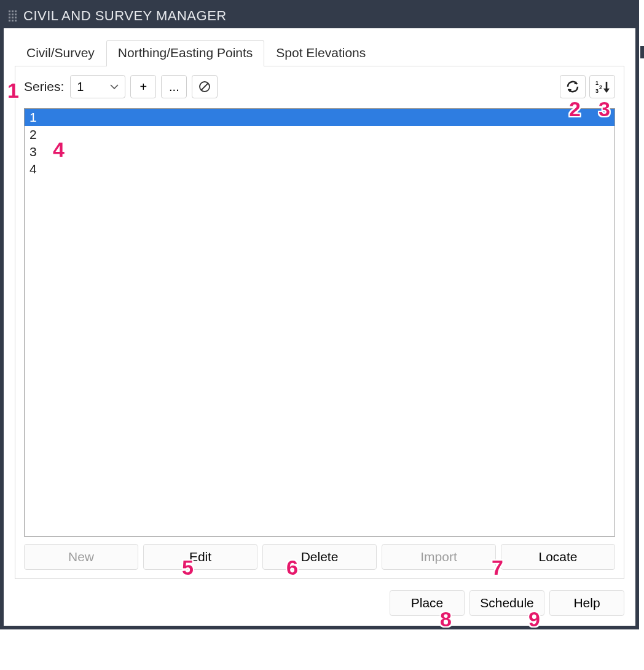 The width and height of the screenshot is (644, 670). Describe the element at coordinates (321, 53) in the screenshot. I see `tab-spot-elevations: Spot Elevations` at that location.